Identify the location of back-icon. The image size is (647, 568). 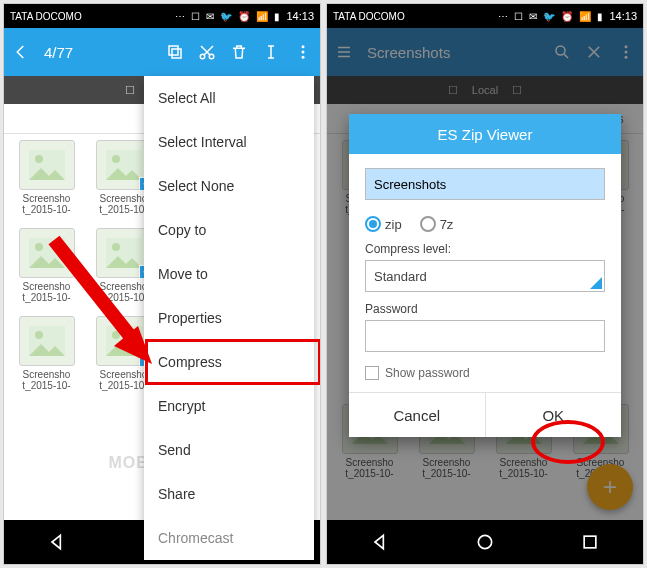
(21, 52).